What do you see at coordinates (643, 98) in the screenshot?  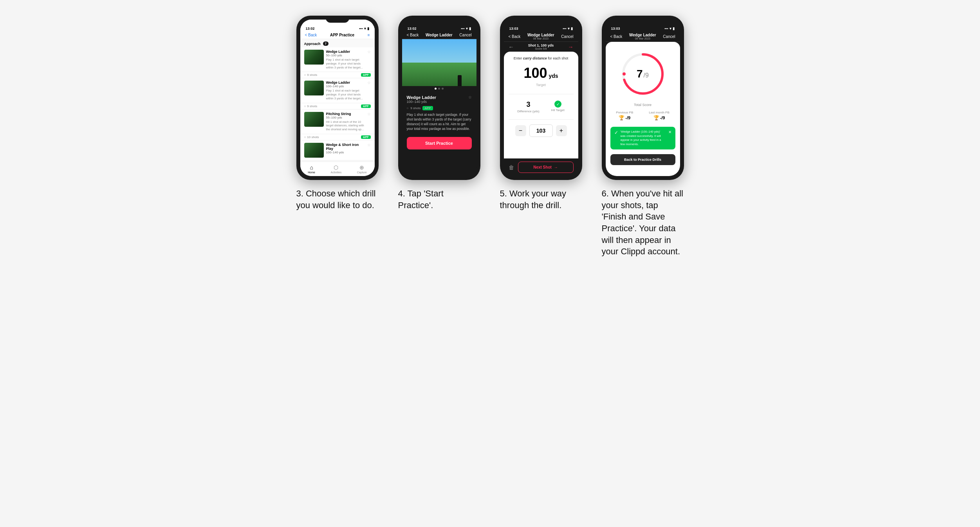 I see `phone-frame-4: 13:03 ▪▪▪ ▾ ▮ < Back Wedge Ladder 06 Mar…` at bounding box center [643, 98].